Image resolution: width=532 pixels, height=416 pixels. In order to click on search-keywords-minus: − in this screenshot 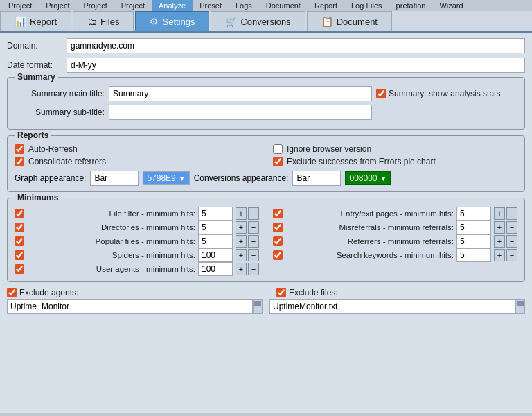, I will do `click(512, 255)`.